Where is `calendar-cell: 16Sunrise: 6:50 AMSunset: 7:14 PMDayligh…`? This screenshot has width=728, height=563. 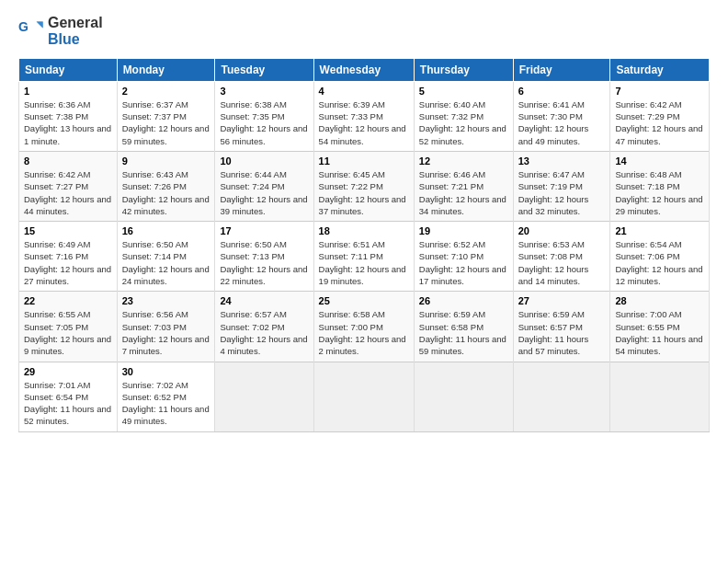 calendar-cell: 16Sunrise: 6:50 AMSunset: 7:14 PMDayligh… is located at coordinates (165, 257).